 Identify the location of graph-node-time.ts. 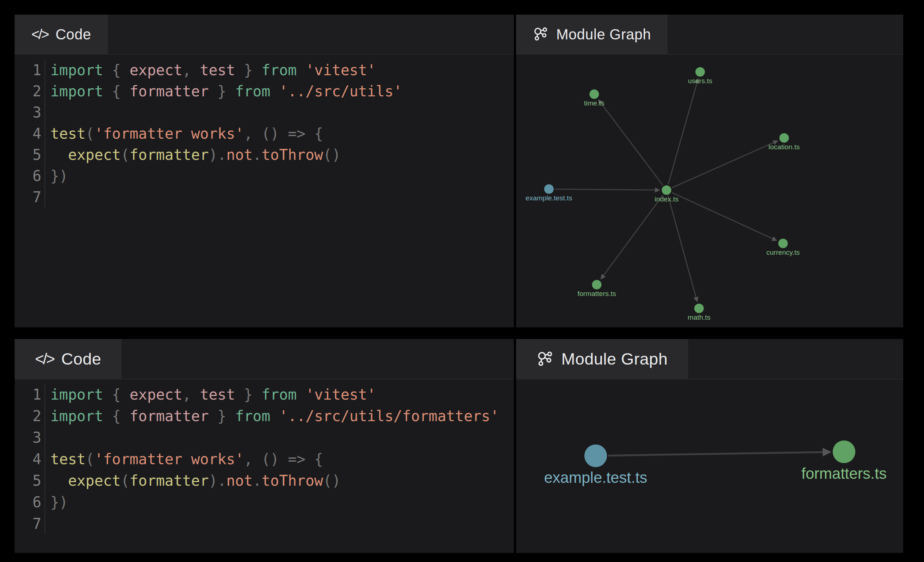
(594, 94).